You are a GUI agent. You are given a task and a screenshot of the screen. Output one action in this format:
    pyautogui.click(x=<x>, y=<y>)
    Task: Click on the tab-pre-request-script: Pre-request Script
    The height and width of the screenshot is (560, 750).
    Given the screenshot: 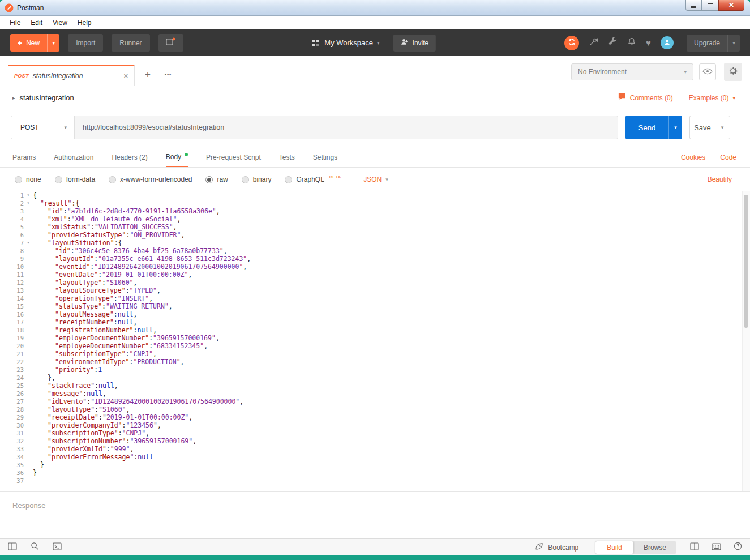 What is the action you would take?
    pyautogui.click(x=233, y=157)
    